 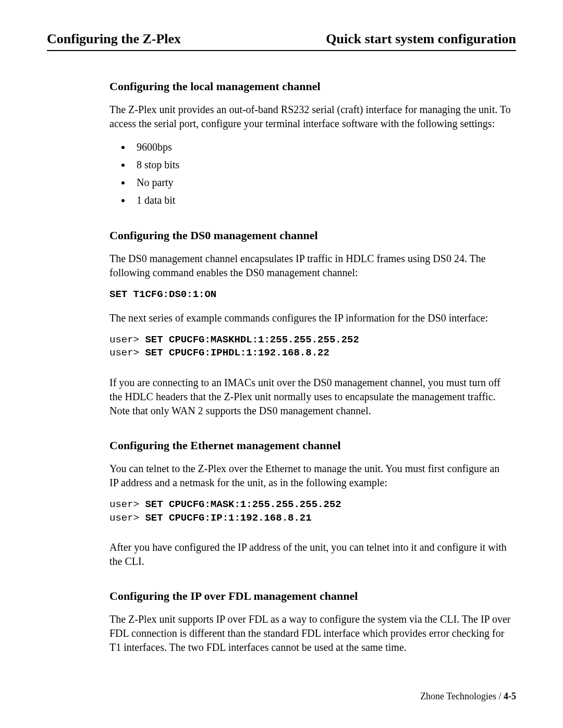 What do you see at coordinates (321, 200) in the screenshot?
I see `list-item: 1 data bit` at bounding box center [321, 200].